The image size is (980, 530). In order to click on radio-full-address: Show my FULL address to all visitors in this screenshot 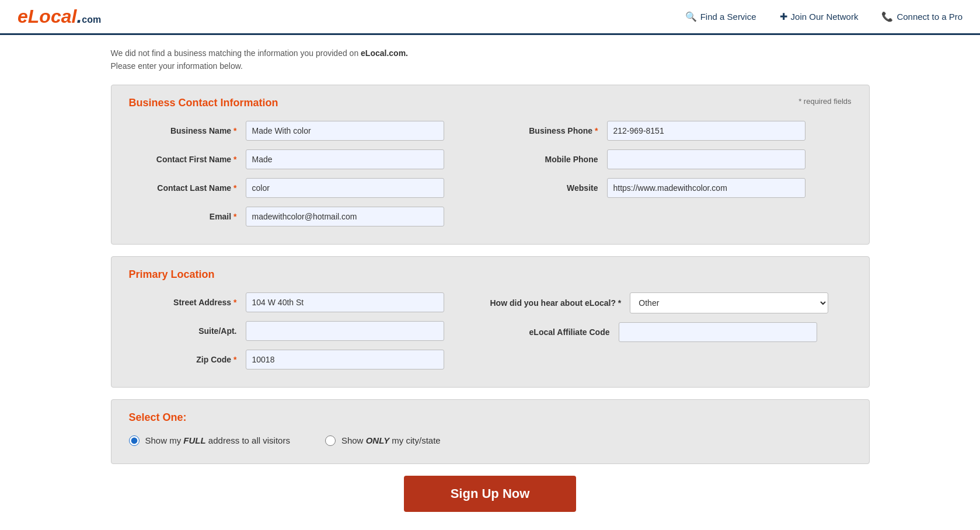, I will do `click(210, 441)`.